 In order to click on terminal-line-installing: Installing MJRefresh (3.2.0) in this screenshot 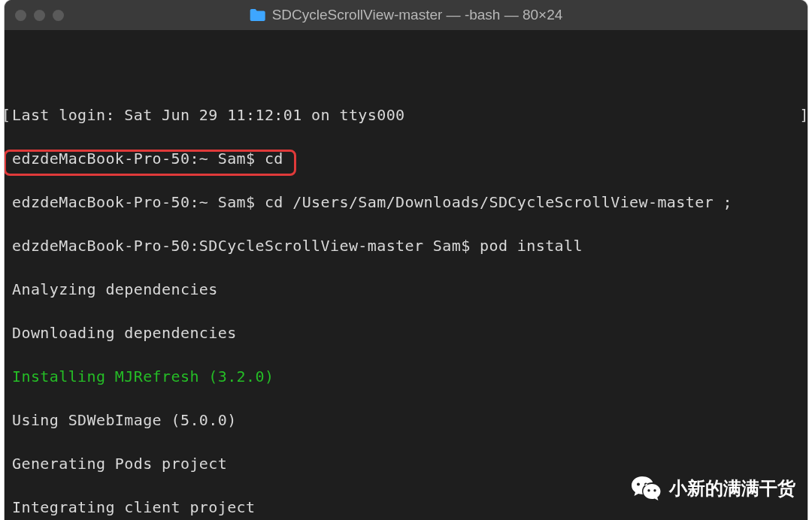, I will do `click(406, 377)`.